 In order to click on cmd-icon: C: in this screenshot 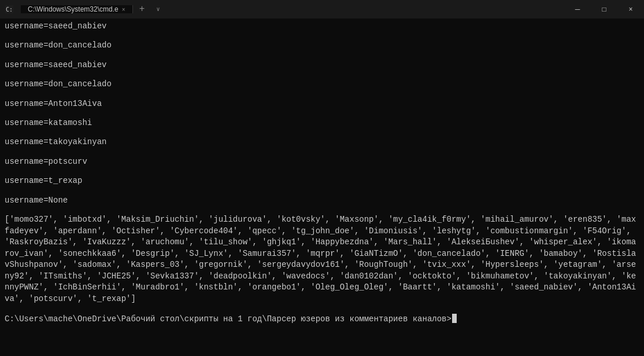, I will do `click(9, 9)`.